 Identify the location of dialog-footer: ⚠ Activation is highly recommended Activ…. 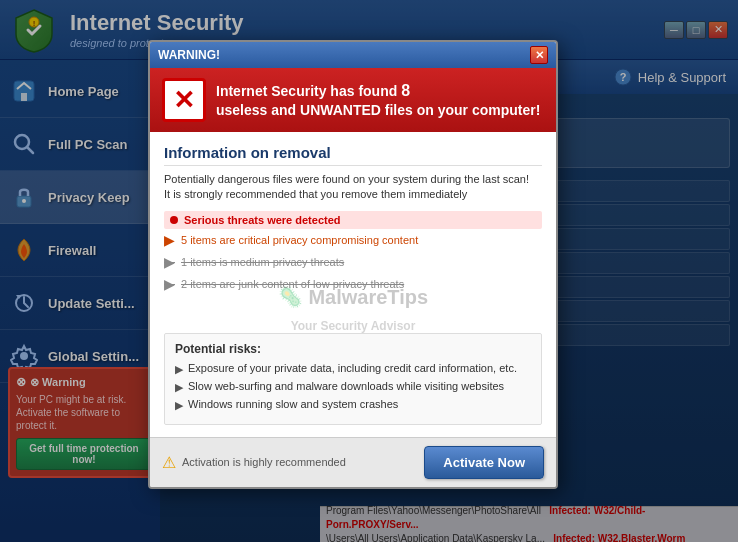
(353, 462).